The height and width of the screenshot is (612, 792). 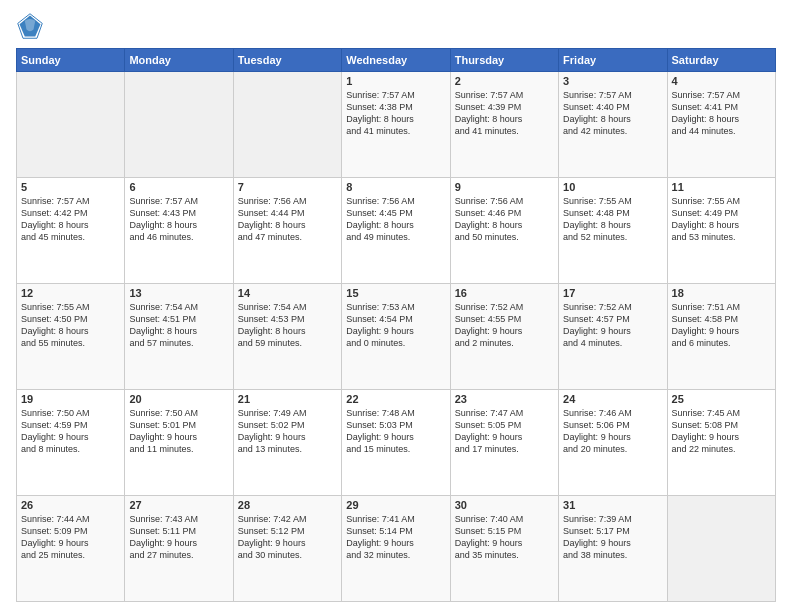 What do you see at coordinates (30, 26) in the screenshot?
I see `logo-icon` at bounding box center [30, 26].